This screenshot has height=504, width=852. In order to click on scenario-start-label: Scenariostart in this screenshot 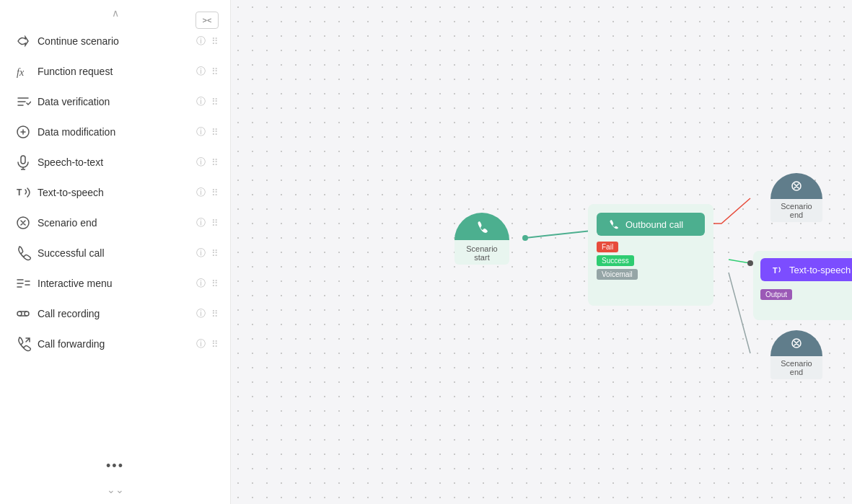, I will do `click(482, 253)`.